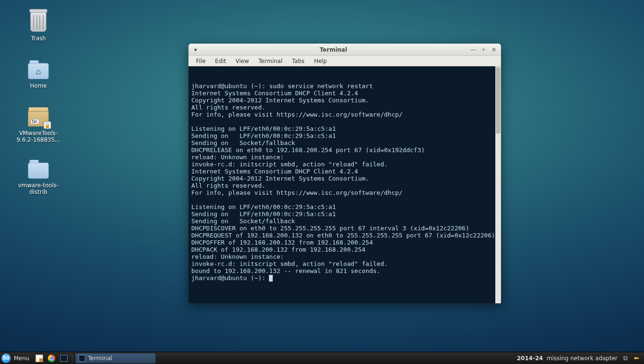  What do you see at coordinates (221, 61) in the screenshot?
I see `menu-edit: Edit` at bounding box center [221, 61].